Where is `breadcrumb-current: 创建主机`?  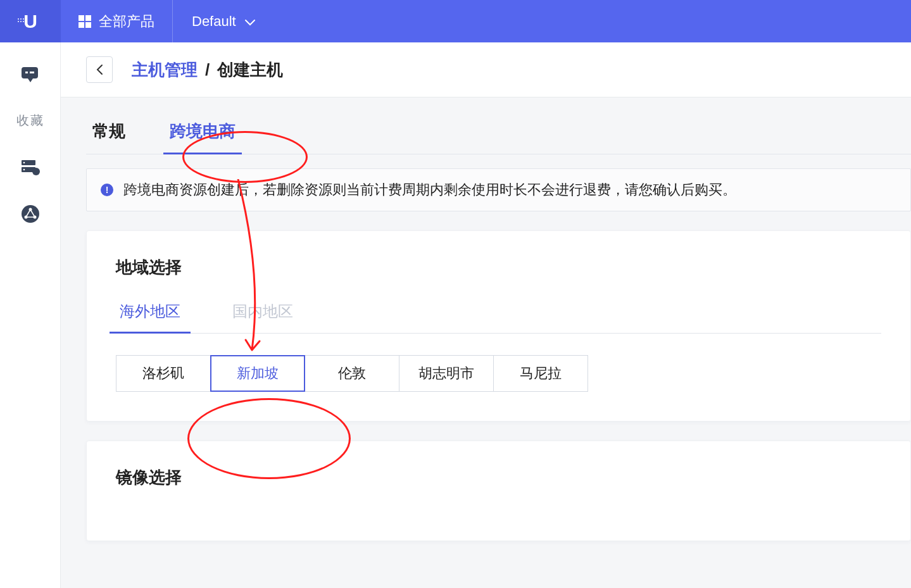 breadcrumb-current: 创建主机 is located at coordinates (250, 70).